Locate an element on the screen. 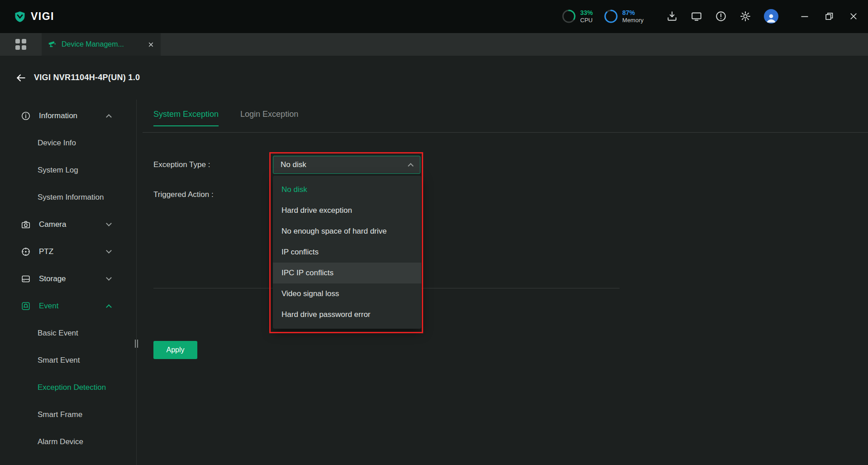  settings-gear-icon is located at coordinates (745, 16).